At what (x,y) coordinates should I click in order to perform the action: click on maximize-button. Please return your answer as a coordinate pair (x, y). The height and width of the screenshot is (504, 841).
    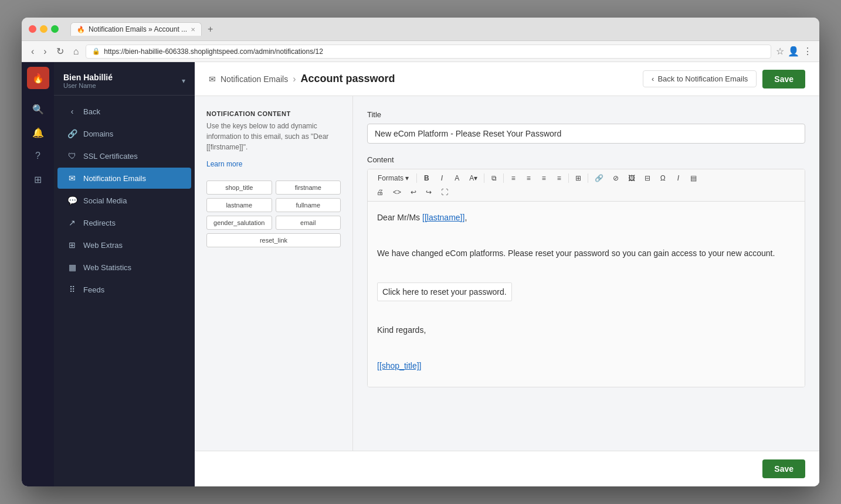
    Looking at the image, I should click on (55, 29).